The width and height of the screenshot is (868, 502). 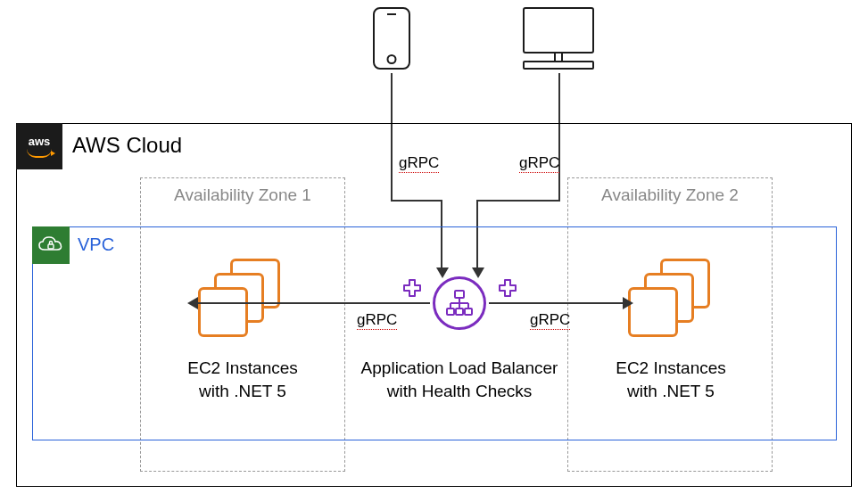 I want to click on ec2-instances-right-icon, so click(x=673, y=299).